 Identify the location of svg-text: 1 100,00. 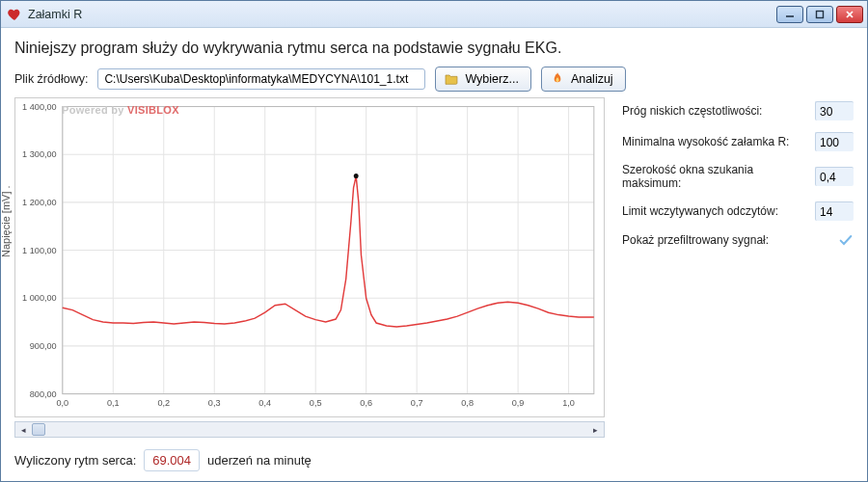
(40, 251).